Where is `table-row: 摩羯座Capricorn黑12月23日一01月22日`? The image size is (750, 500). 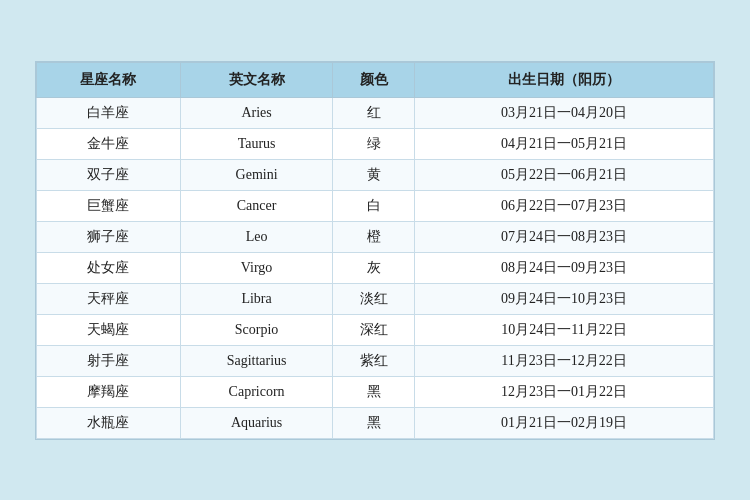 table-row: 摩羯座Capricorn黑12月23日一01月22日 is located at coordinates (376, 392).